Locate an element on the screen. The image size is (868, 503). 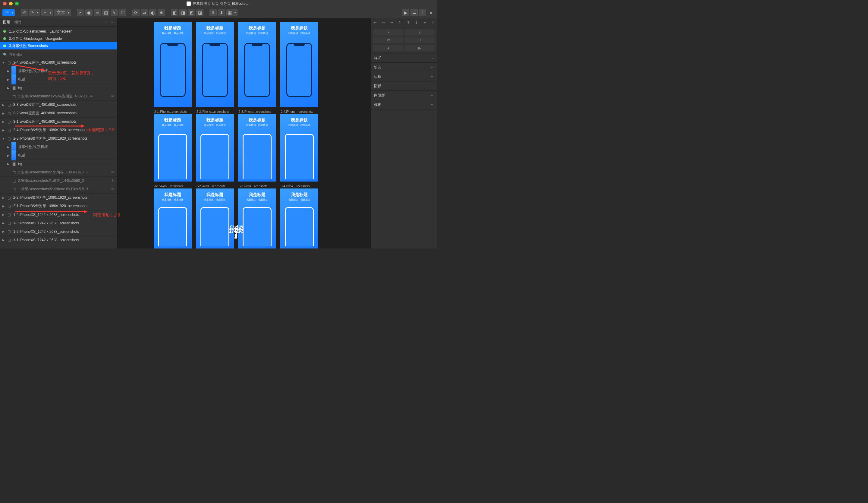
layer-item: ▢3-1.vivo&应用宝_480x800_screenshots is located at coordinates (59, 122).